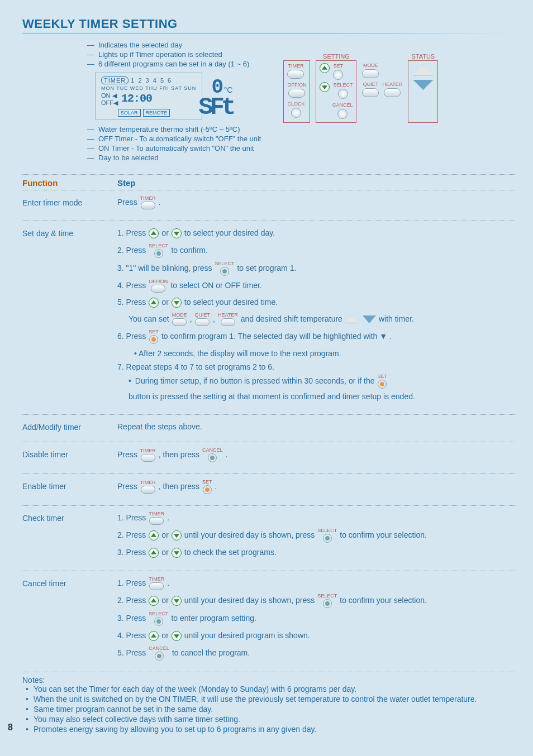  Describe the element at coordinates (423, 85) in the screenshot. I see `status-down-button` at that location.